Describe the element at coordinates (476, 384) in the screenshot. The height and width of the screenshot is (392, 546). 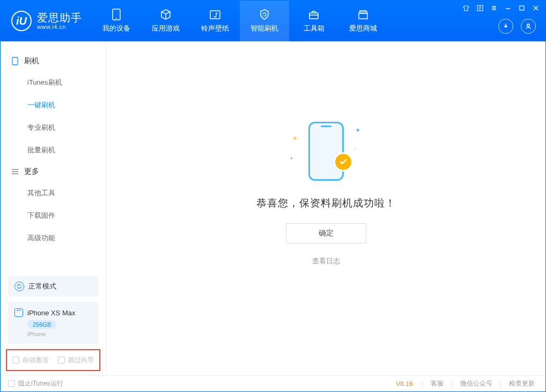
I see `footer-link-wechat: 微信公众号` at that location.